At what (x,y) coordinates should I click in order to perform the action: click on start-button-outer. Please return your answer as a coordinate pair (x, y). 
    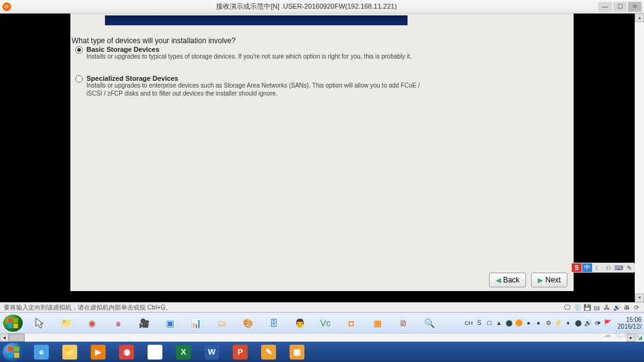
    Looking at the image, I should click on (14, 352).